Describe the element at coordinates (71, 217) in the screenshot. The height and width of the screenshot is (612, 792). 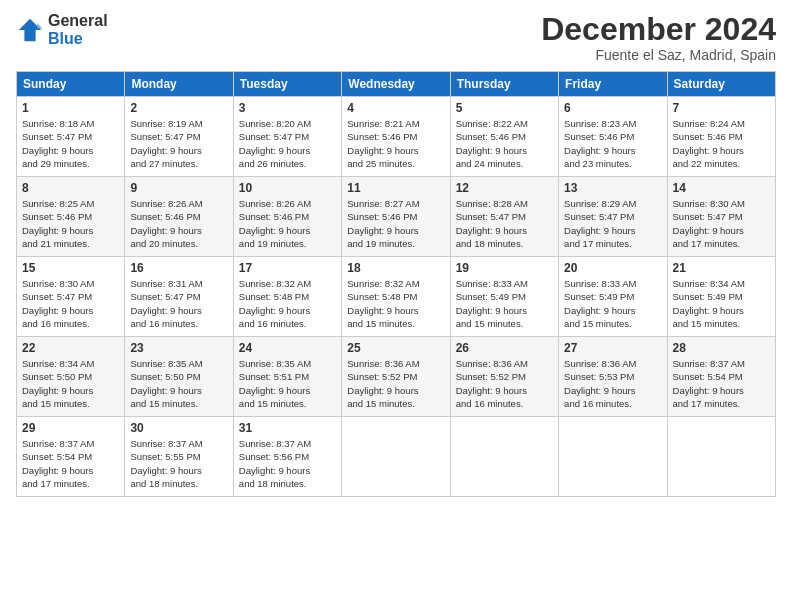
I see `day-cell-8: 8Sunrise: 8:25 AM Sunset: 5:46 PM Daylig…` at that location.